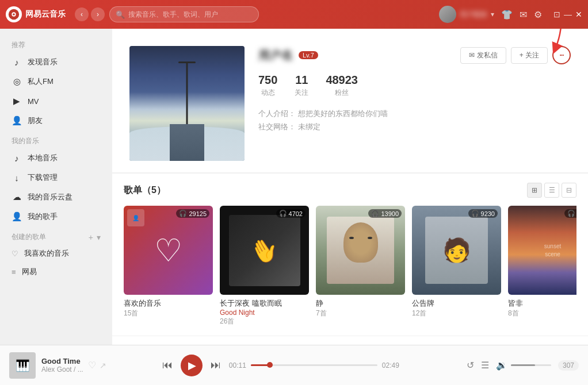 Image resolution: width=588 pixels, height=385 pixels. Describe the element at coordinates (414, 90) in the screenshot. I see `profile-info: 用户名 Lv.7 ✉ 发私信 + 关注 ···` at that location.